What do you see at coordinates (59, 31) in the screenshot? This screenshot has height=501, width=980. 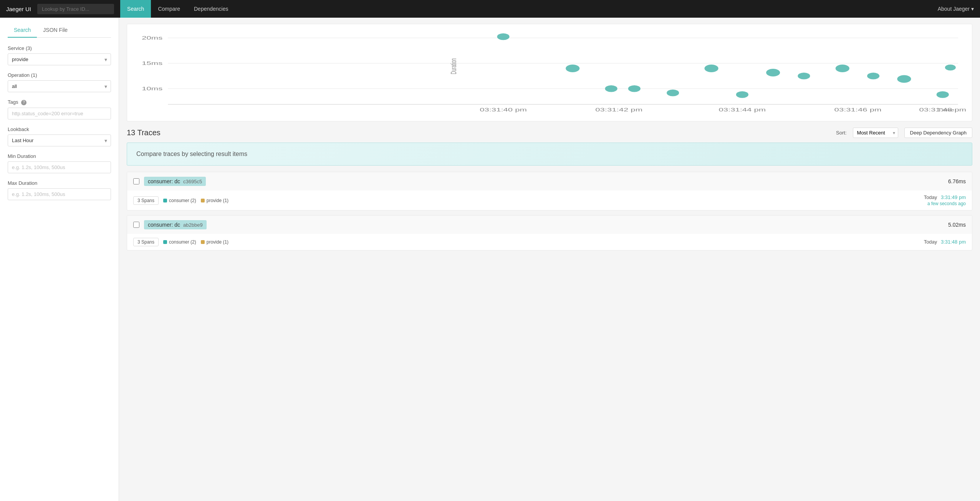 I see `sidebar-tabs: Search JSON File` at bounding box center [59, 31].